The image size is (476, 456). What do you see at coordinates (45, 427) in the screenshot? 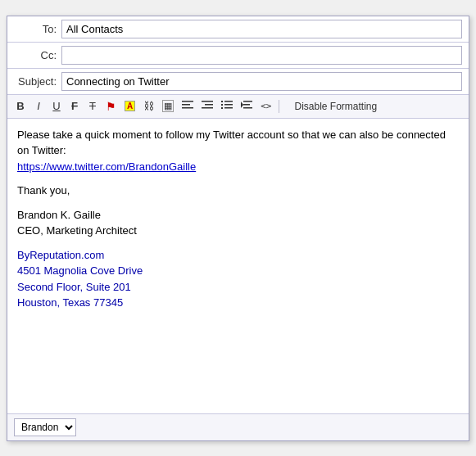
I see `sender-select: Brandon` at bounding box center [45, 427].